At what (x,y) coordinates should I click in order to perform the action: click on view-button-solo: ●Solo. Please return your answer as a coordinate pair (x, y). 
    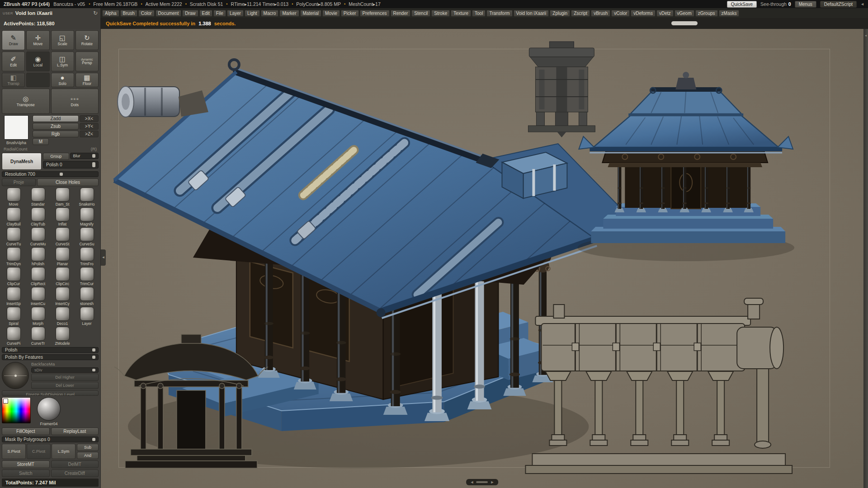
    Looking at the image, I should click on (62, 80).